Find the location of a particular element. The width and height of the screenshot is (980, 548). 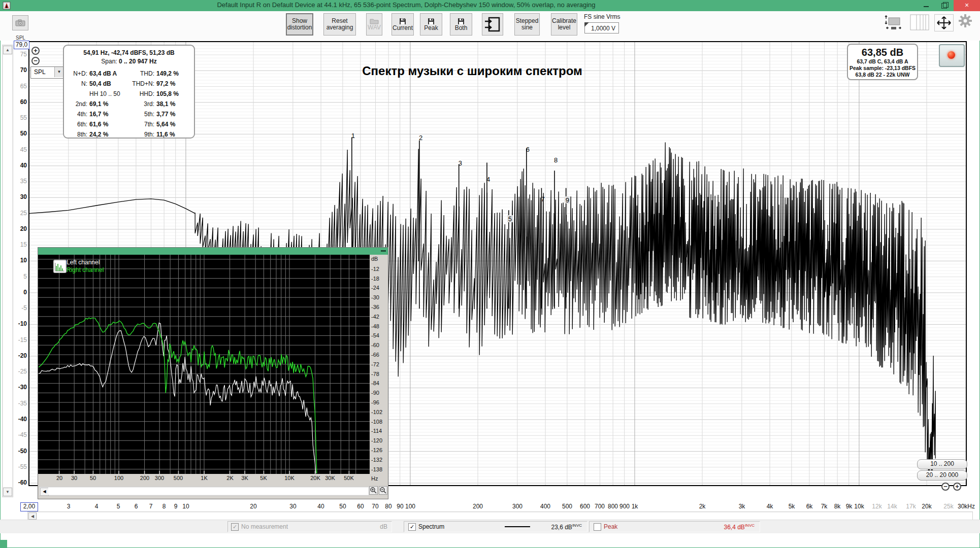

scroll-up-button: ▲ is located at coordinates (8, 50).